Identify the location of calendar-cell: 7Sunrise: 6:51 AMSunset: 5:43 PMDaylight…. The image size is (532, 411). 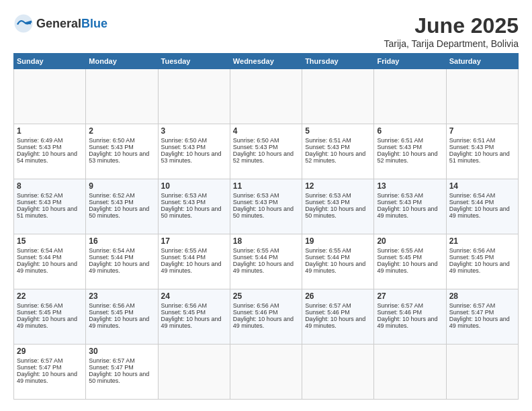
(482, 152).